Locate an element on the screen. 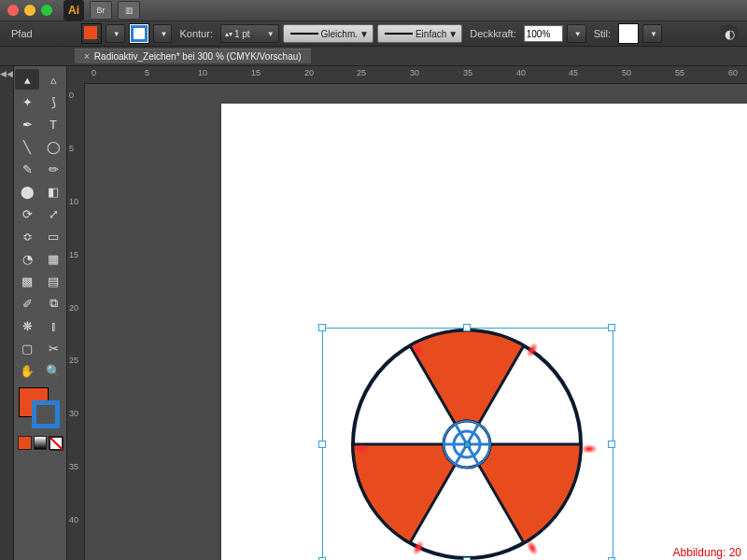 Image resolution: width=747 pixels, height=560 pixels. slice-tool: ✂ is located at coordinates (53, 348).